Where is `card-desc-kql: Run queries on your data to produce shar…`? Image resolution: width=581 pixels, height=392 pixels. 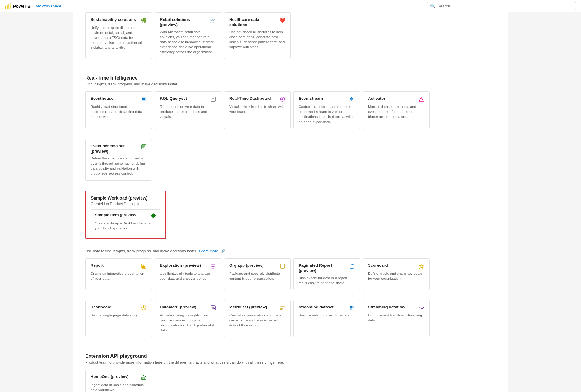 card-desc-kql: Run queries on your data to produce shar… is located at coordinates (188, 112).